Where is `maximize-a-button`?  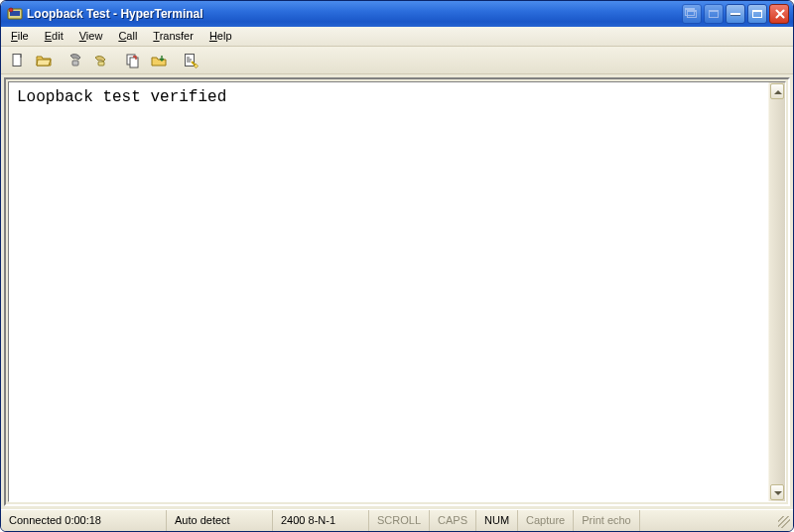
maximize-a-button is located at coordinates (714, 14).